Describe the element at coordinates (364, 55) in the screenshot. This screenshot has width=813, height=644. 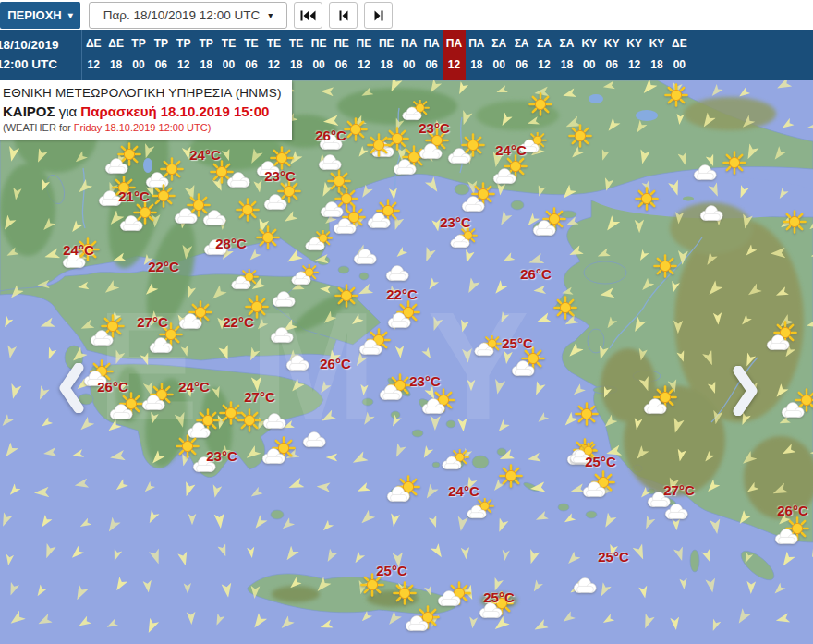
I see `timeline-step: ΠΕ12` at that location.